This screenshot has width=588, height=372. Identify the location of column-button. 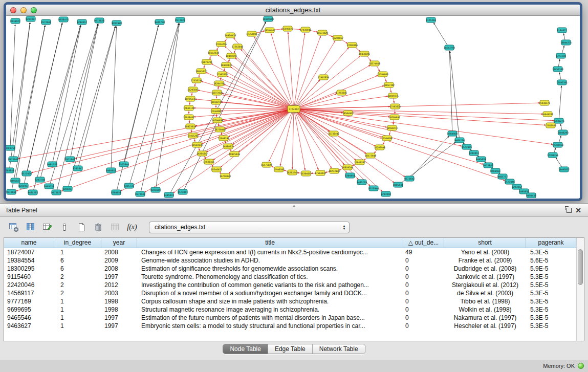
(64, 227).